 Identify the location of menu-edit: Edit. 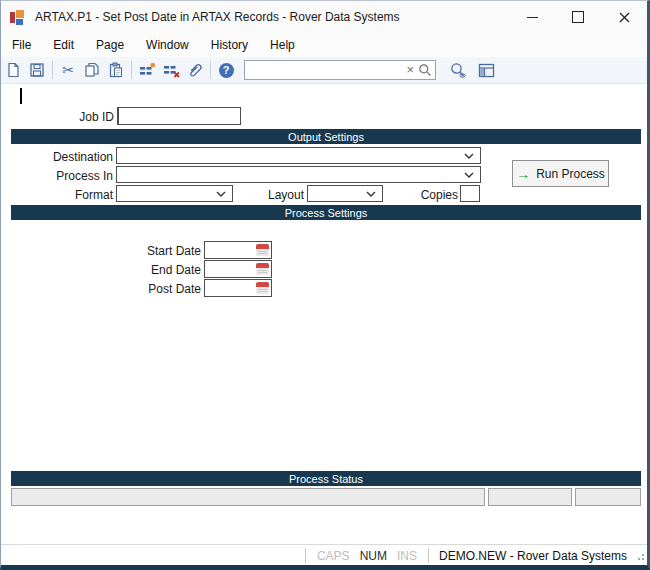
(64, 45).